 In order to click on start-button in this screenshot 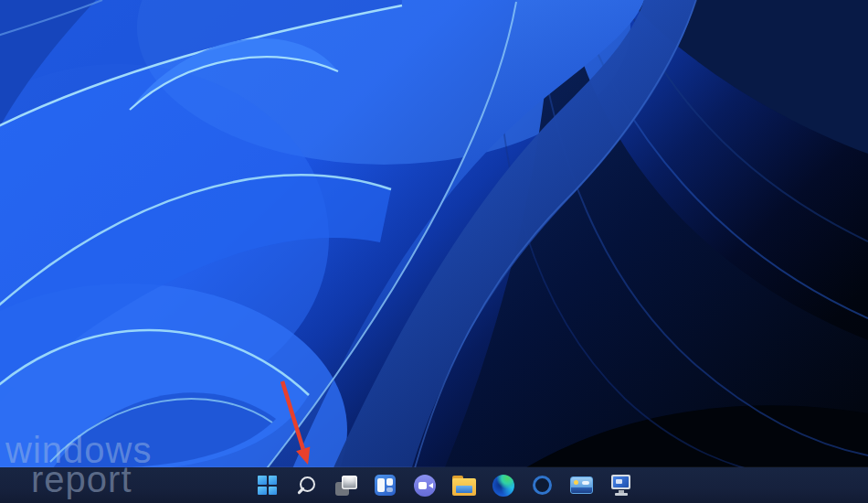, I will do `click(267, 485)`.